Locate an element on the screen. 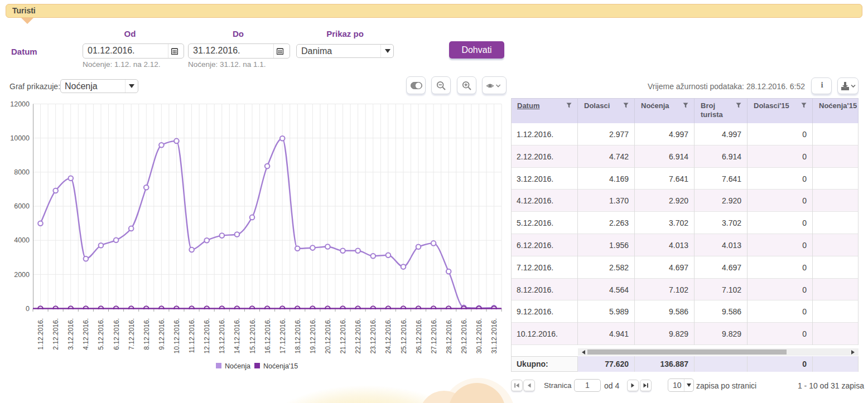 The height and width of the screenshot is (403, 868). svg-text: 29.12.2016. is located at coordinates (464, 336).